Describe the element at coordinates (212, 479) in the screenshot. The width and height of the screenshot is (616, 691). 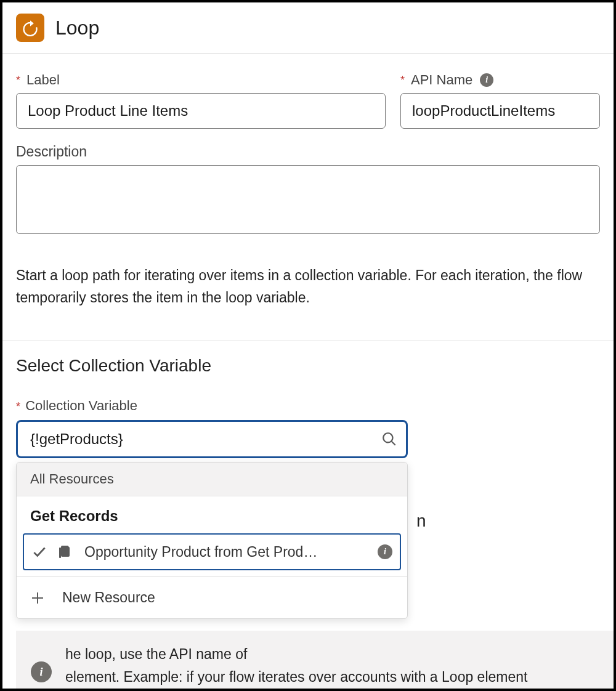
I see `dropdown-all-resources: All Resources` at that location.